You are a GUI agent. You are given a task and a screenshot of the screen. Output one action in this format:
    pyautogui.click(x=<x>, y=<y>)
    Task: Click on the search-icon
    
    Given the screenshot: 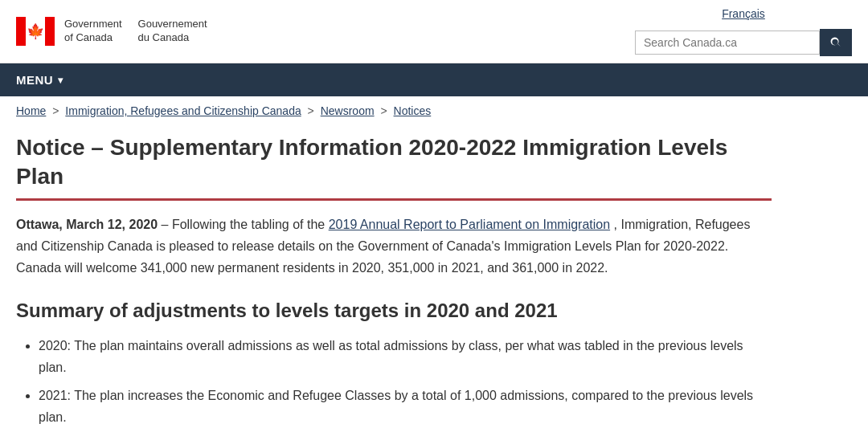 What is the action you would take?
    pyautogui.click(x=836, y=43)
    